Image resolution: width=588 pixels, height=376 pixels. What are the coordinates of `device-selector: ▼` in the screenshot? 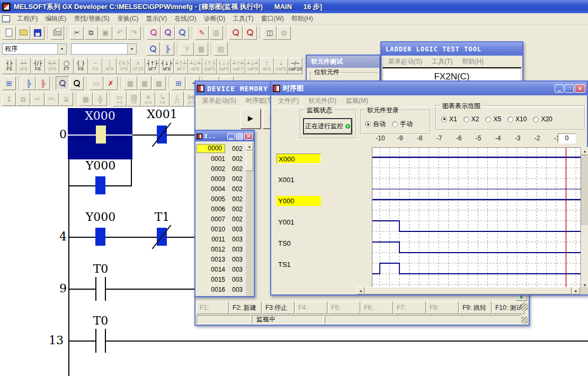 It's located at (104, 49).